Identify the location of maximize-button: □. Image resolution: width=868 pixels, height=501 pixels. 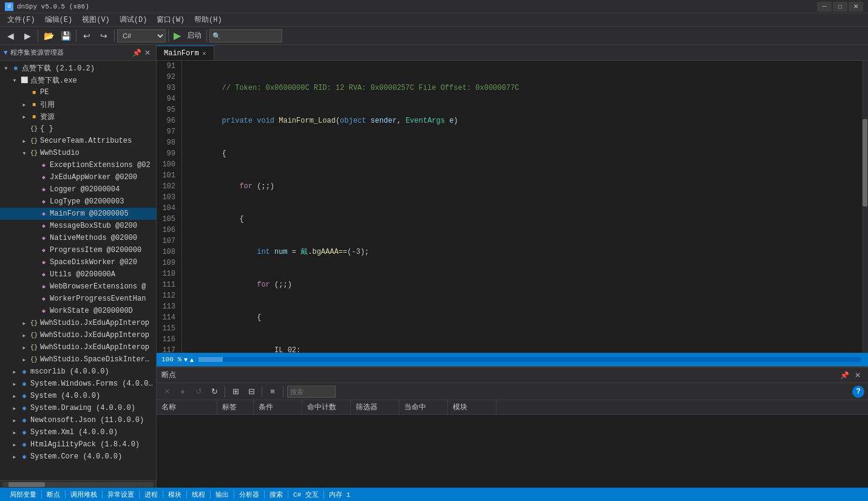
(840, 7).